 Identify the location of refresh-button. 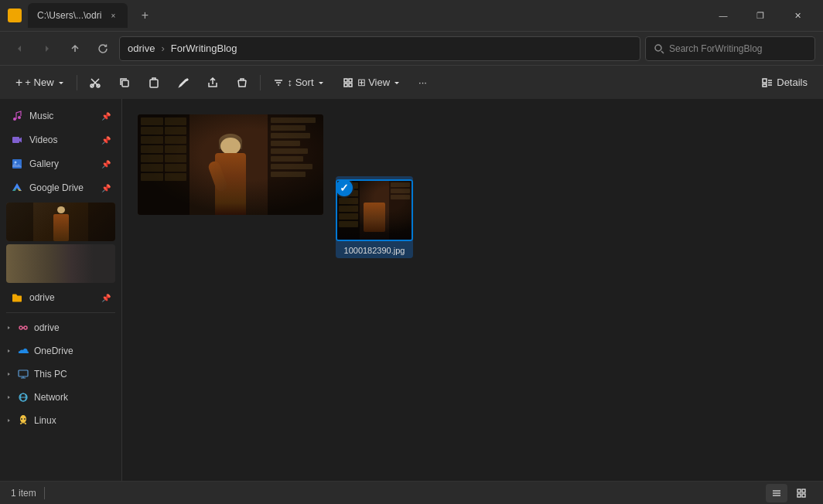
(103, 49).